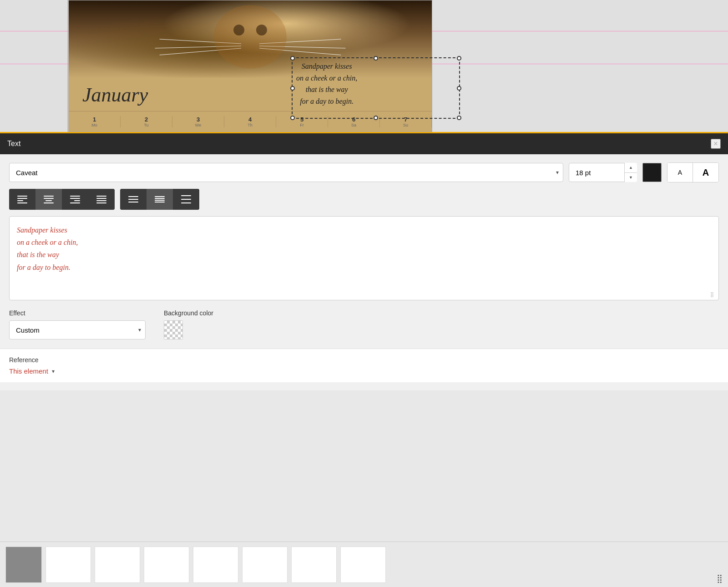 The height and width of the screenshot is (587, 728). I want to click on handle-top-right, so click(459, 58).